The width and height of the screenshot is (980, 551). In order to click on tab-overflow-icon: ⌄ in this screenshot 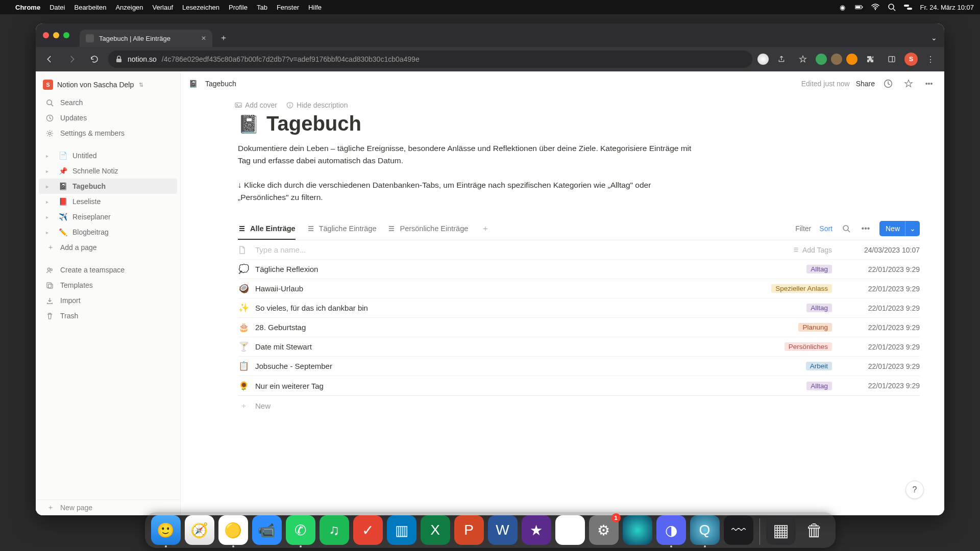, I will do `click(934, 38)`.